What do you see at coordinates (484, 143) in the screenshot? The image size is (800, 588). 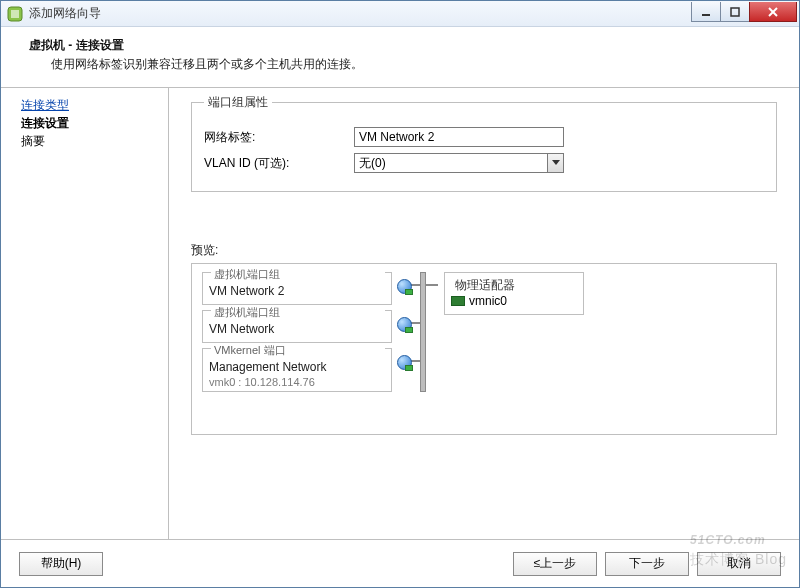 I see `portgroup-properties-group: 端口组属性 网络标签: VLAN ID (可选): 无(0)` at bounding box center [484, 143].